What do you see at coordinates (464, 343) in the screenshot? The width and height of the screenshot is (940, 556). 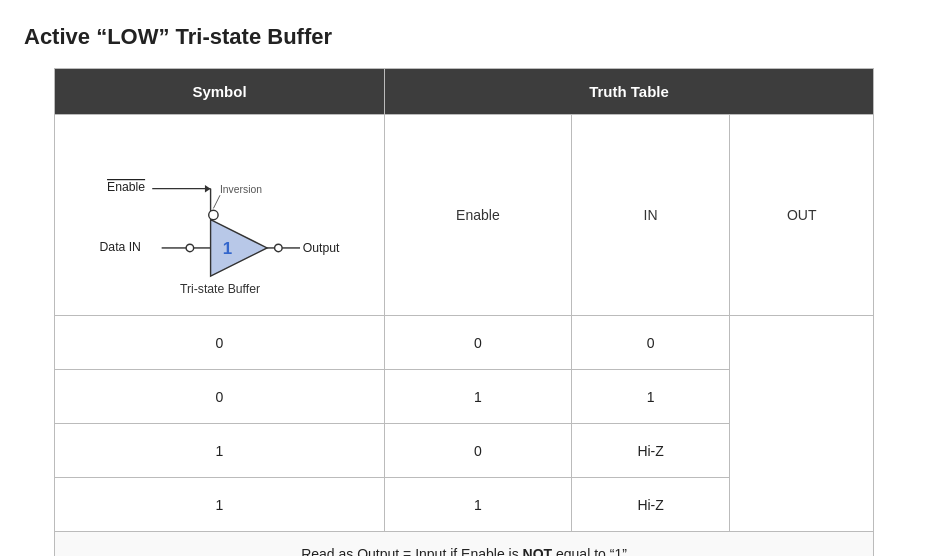 I see `table-row: 0 0 0` at bounding box center [464, 343].